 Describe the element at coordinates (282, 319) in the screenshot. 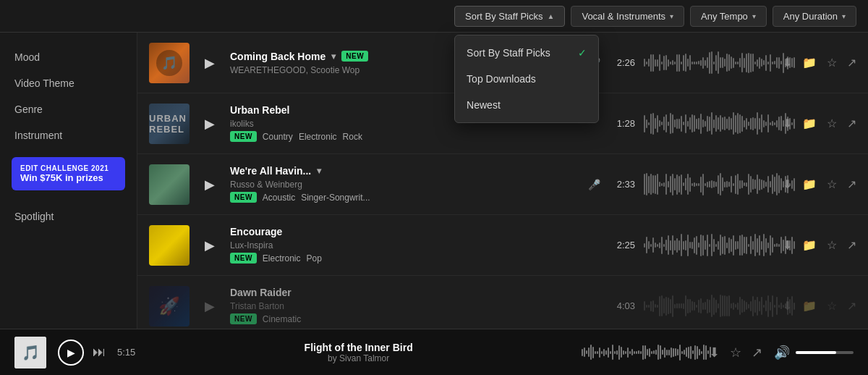

I see `tag: Cinematic` at that location.